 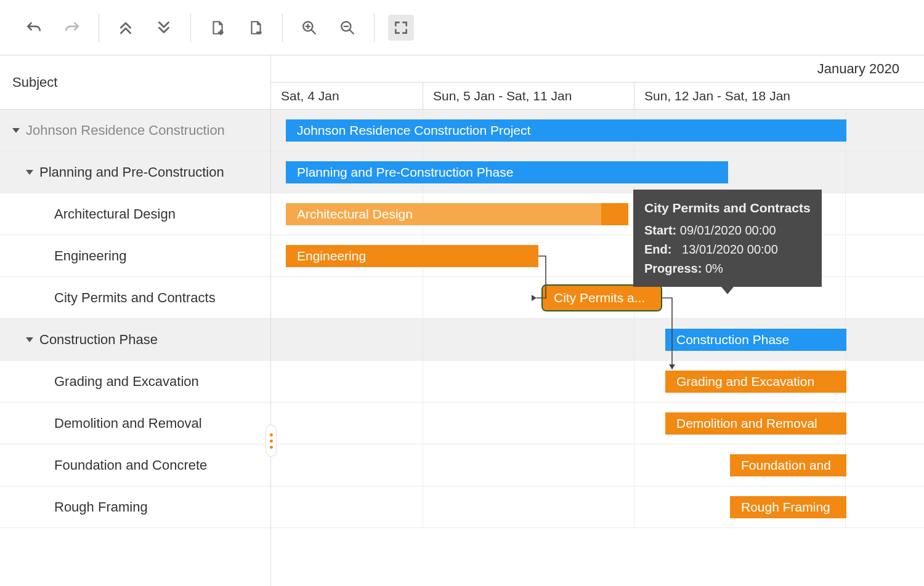 I want to click on gantt-task-bar: City Permits a..., so click(x=602, y=298).